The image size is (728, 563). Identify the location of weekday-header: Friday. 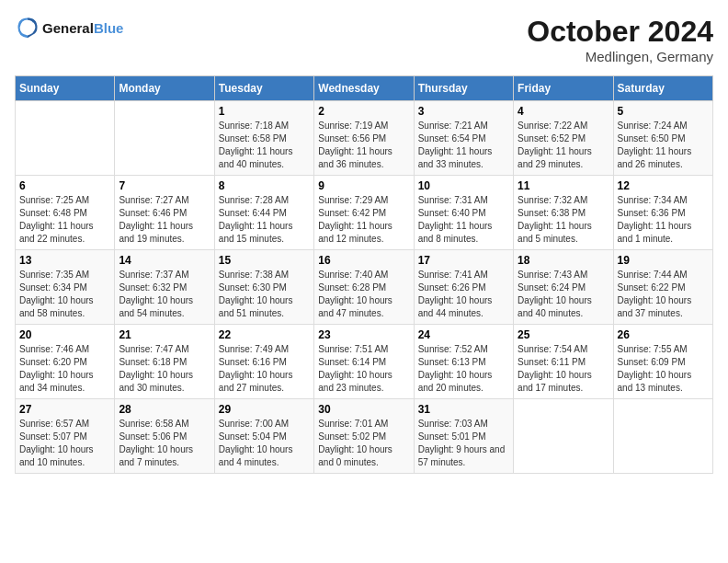
(563, 88).